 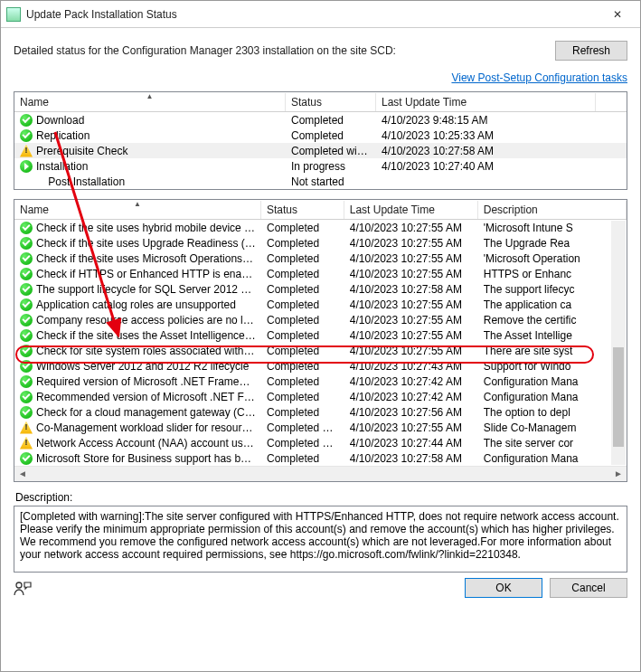 What do you see at coordinates (589, 588) in the screenshot?
I see `cancel-button: Cancel` at bounding box center [589, 588].